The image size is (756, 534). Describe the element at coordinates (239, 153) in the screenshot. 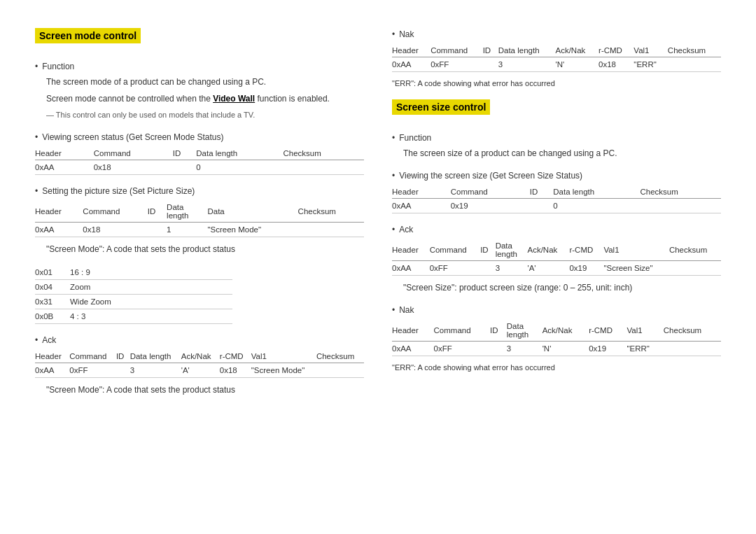

I see `th-data-length: Data length` at that location.